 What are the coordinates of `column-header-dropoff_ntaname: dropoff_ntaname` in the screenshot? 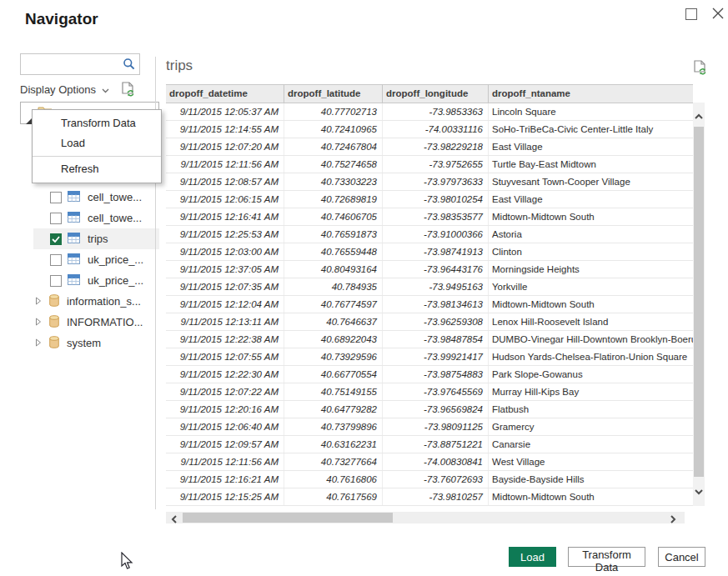 It's located at (590, 93).